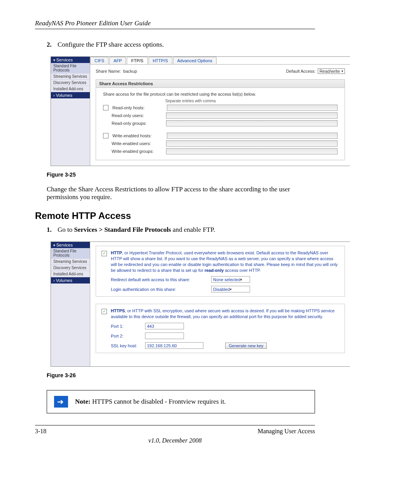 This screenshot has width=420, height=504. Describe the element at coordinates (159, 289) in the screenshot. I see `login-auth-label: Login authentication on this share:` at that location.